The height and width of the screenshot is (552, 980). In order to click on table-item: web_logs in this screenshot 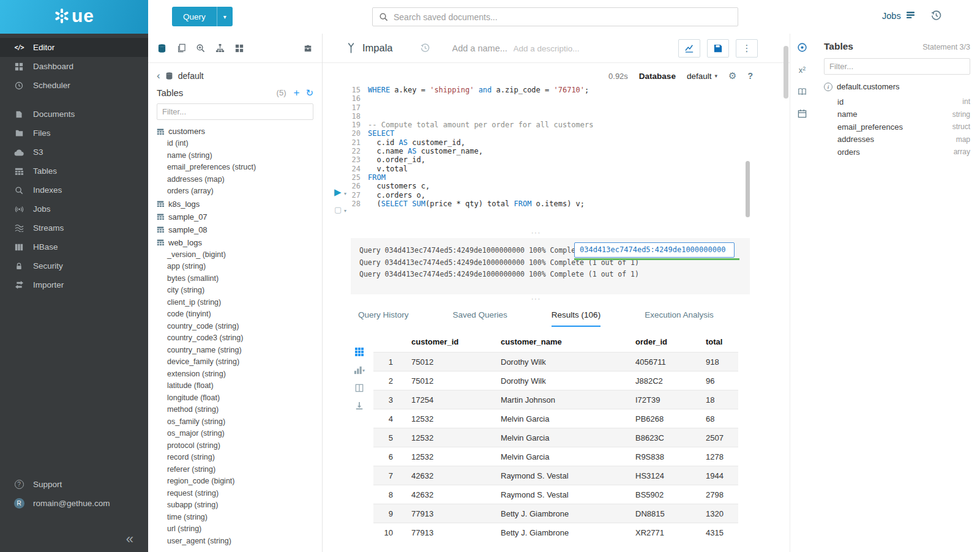, I will do `click(235, 242)`.